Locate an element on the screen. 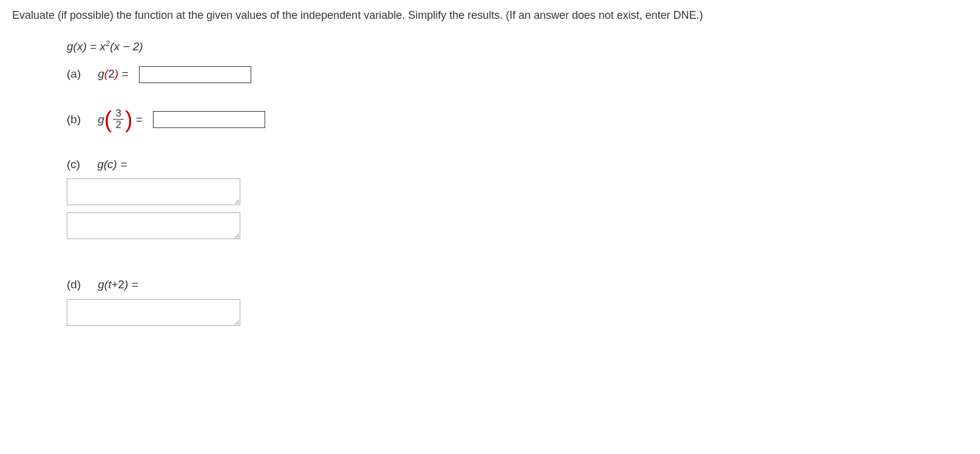  part-b-expression: g(32) = is located at coordinates (121, 120).